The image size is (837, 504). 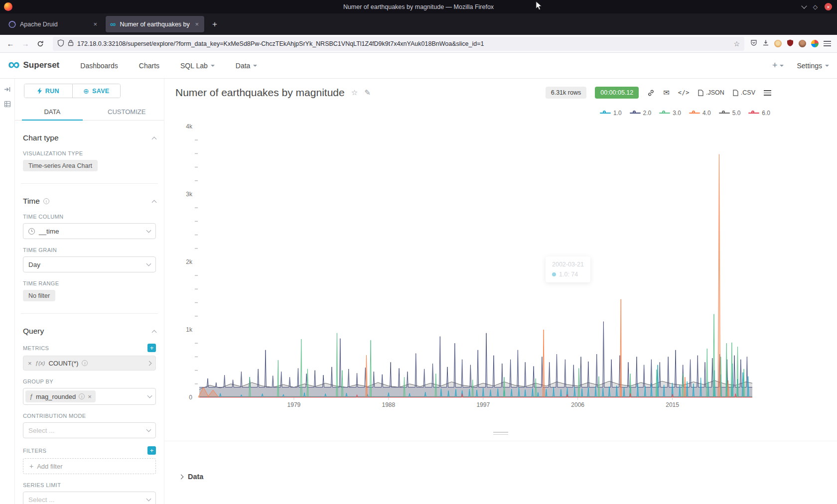 What do you see at coordinates (368, 93) in the screenshot?
I see `edit-properties-icon` at bounding box center [368, 93].